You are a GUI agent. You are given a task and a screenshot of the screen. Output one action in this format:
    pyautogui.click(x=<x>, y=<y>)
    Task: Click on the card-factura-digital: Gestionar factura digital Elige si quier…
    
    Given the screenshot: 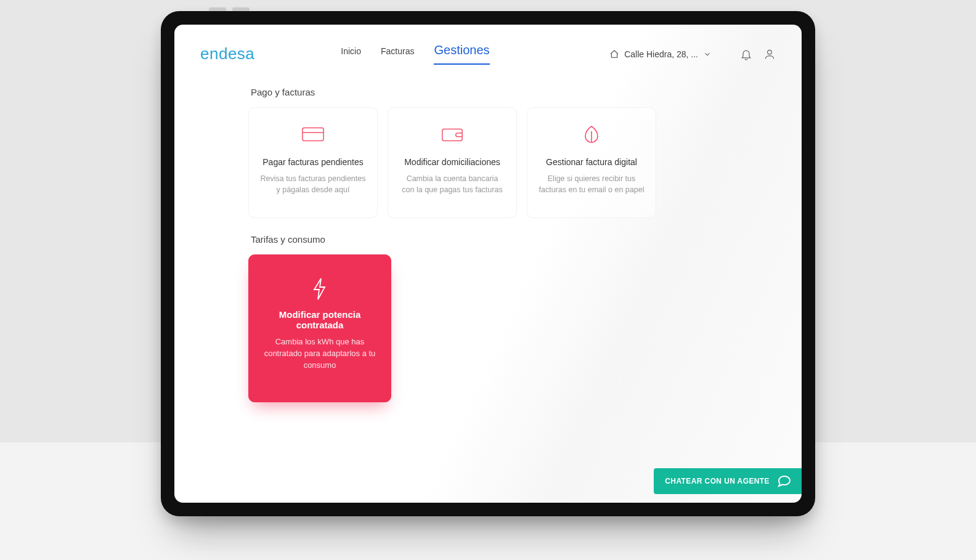 What is the action you would take?
    pyautogui.click(x=592, y=163)
    